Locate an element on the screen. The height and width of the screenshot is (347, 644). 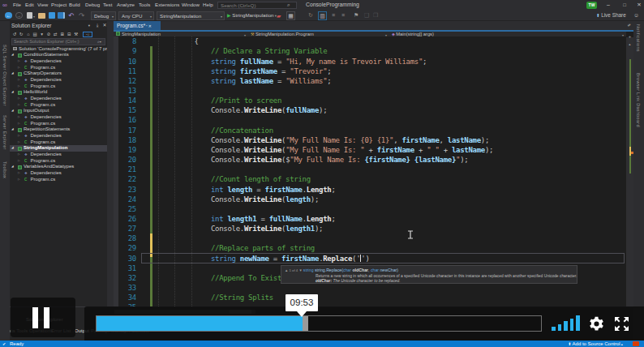
tab-program-cs: Program.cs* ▪ ✕ is located at coordinates (137, 26).